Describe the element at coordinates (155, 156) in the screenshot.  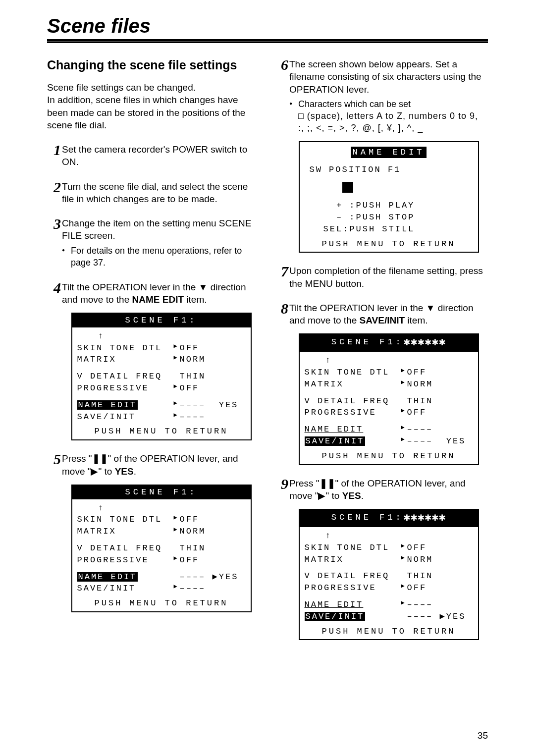
I see `step-1-text: Set the camera recorder's POWER switch t…` at that location.